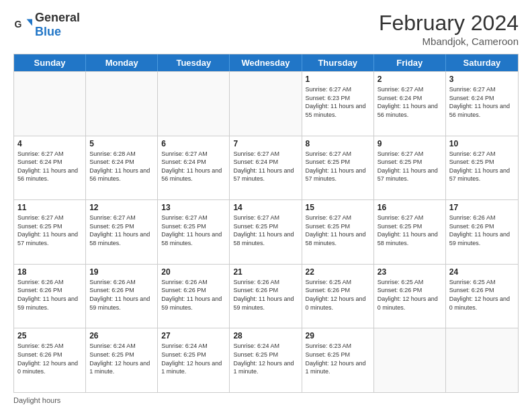  I want to click on day-number: 27, so click(193, 336).